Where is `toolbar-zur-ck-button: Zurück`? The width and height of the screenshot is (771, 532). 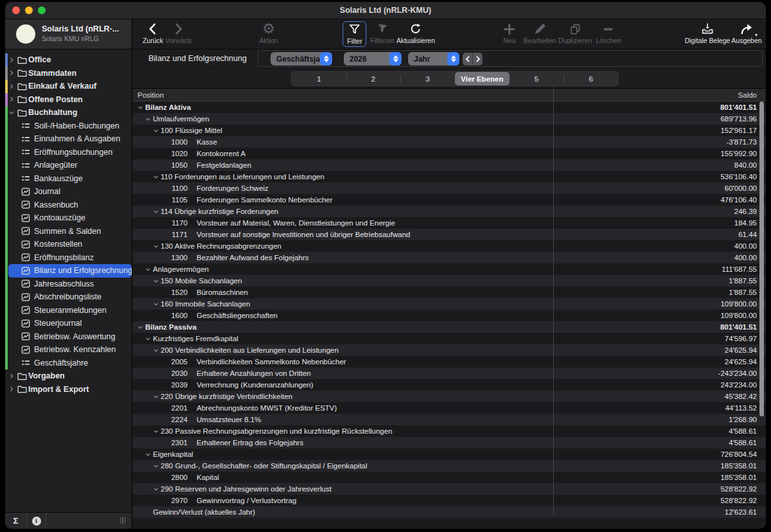 toolbar-zur-ck-button: Zurück is located at coordinates (153, 33).